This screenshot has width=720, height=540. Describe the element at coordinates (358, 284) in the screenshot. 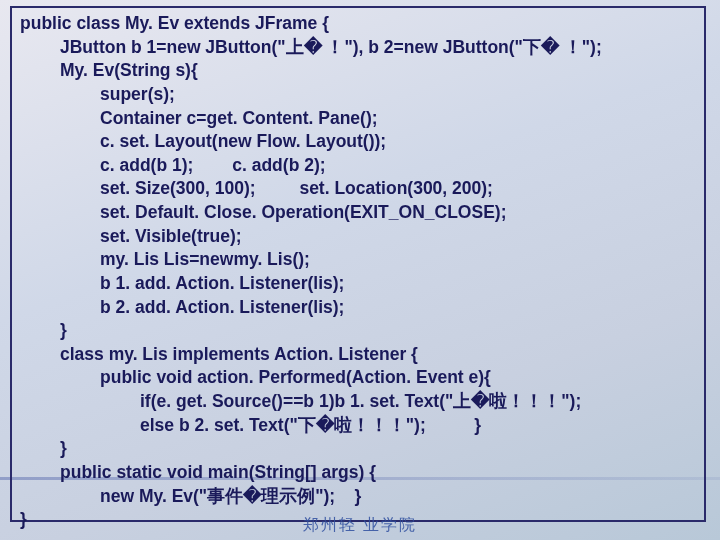

I see `code-line: b 1. add. Action. Listener(lis);` at that location.